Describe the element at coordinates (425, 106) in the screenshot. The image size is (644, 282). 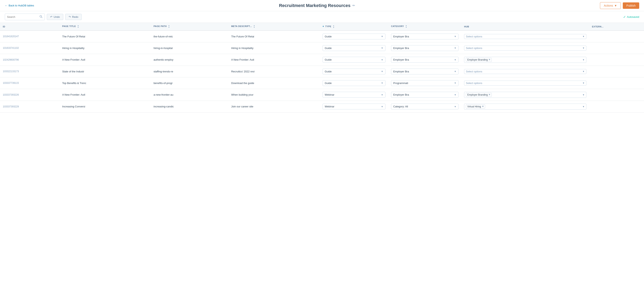
I see `category-dropdown: Category: All ▼` at that location.